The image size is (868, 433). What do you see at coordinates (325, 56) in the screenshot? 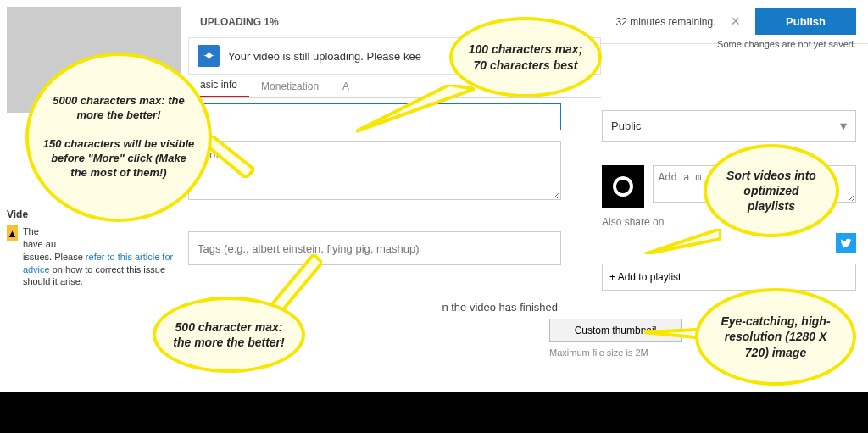
I see `notice-text: Your video is still uploading. Please ke…` at bounding box center [325, 56].